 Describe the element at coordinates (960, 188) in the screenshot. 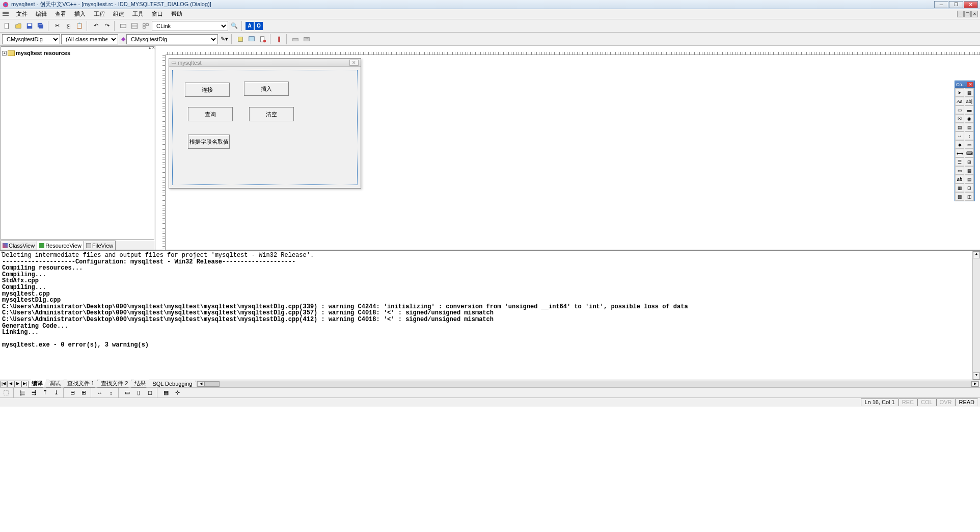

I see `month-tool-icon: ▦` at that location.